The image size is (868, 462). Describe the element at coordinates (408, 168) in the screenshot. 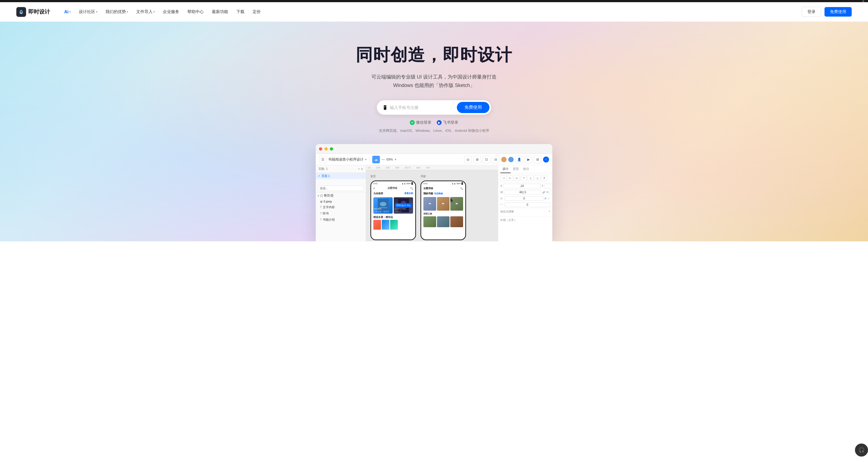

I see `ruler-mark: 437.5` at that location.